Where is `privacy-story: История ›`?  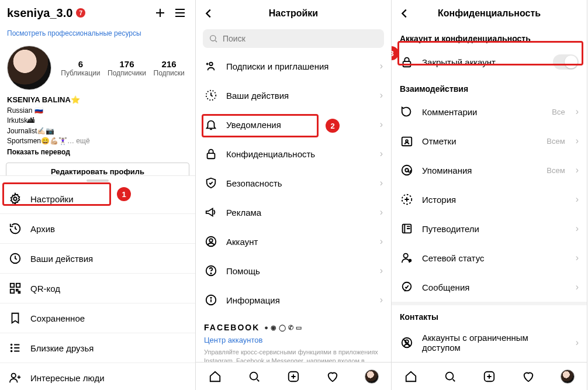 privacy-story: История › is located at coordinates (489, 199).